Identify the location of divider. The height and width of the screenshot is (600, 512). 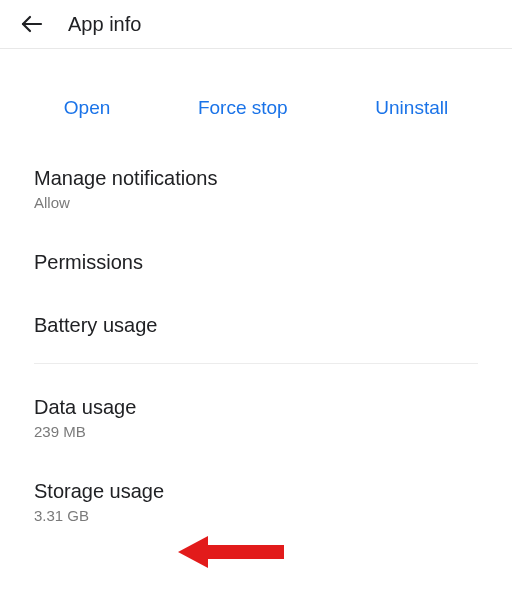
(256, 364).